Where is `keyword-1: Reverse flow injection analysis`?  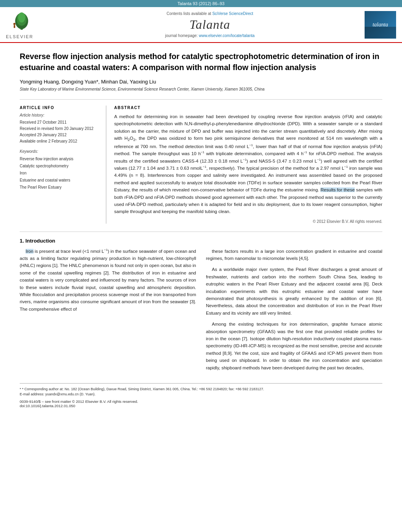
keyword-1: Reverse flow injection analysis is located at coordinates (60, 159).